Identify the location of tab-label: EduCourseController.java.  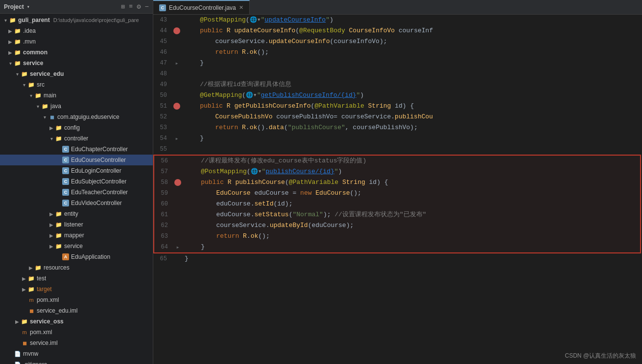
(203, 8).